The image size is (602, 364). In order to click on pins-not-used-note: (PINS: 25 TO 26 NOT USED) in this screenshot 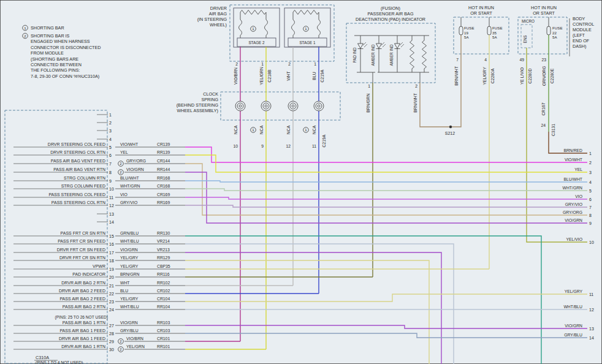, I will do `click(82, 317)`.